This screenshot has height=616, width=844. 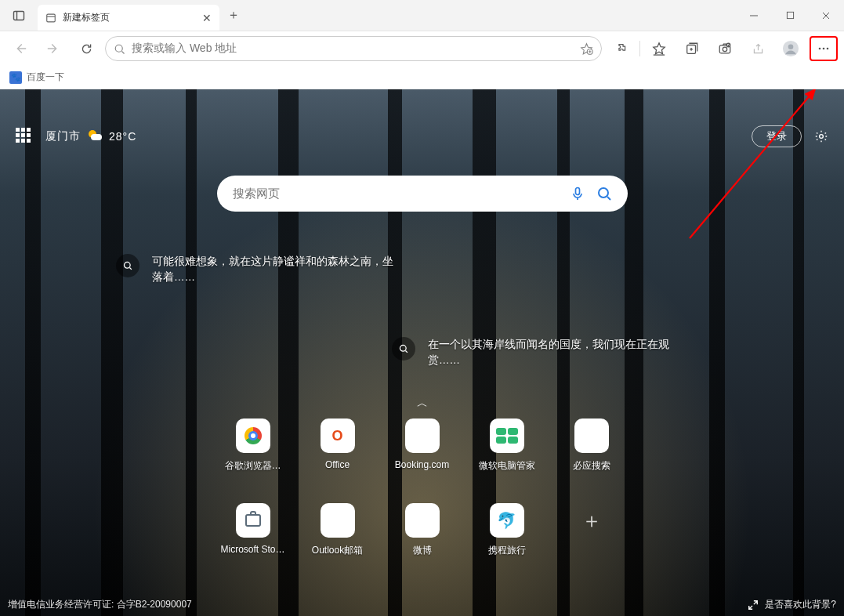 What do you see at coordinates (725, 49) in the screenshot?
I see `screenshot-button` at bounding box center [725, 49].